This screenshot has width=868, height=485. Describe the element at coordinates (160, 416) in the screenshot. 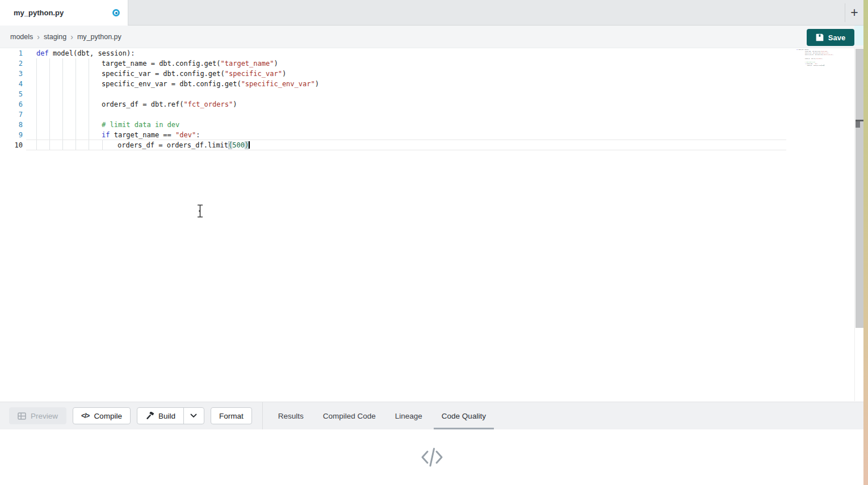

I see `build-button: Build` at that location.